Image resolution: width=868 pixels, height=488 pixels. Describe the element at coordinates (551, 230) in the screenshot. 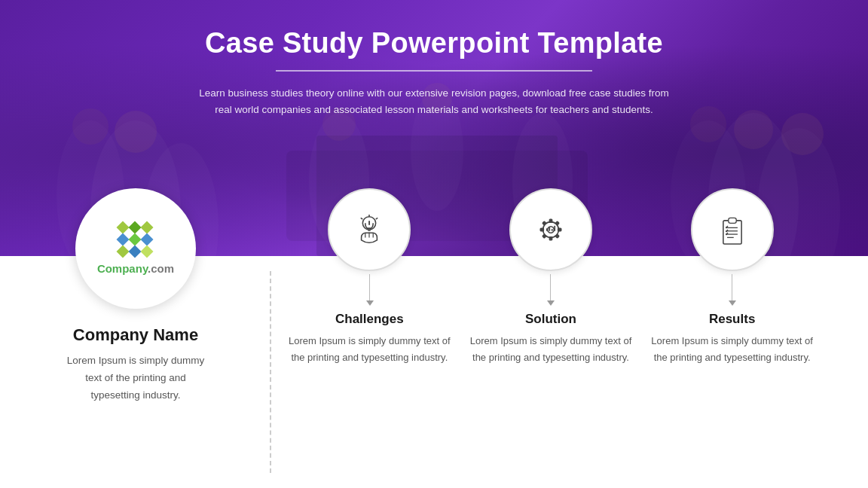

I see `solution-icon` at that location.